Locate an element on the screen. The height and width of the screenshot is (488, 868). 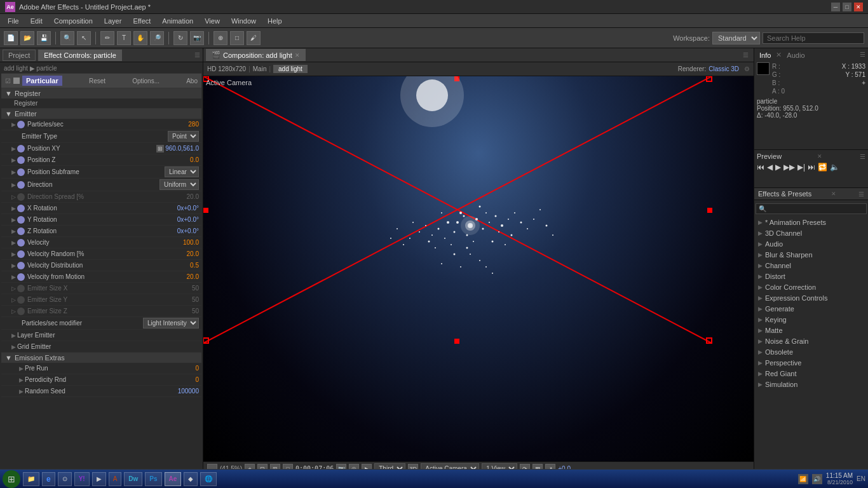
cat-perspective: ▶ Perspective is located at coordinates (811, 363).